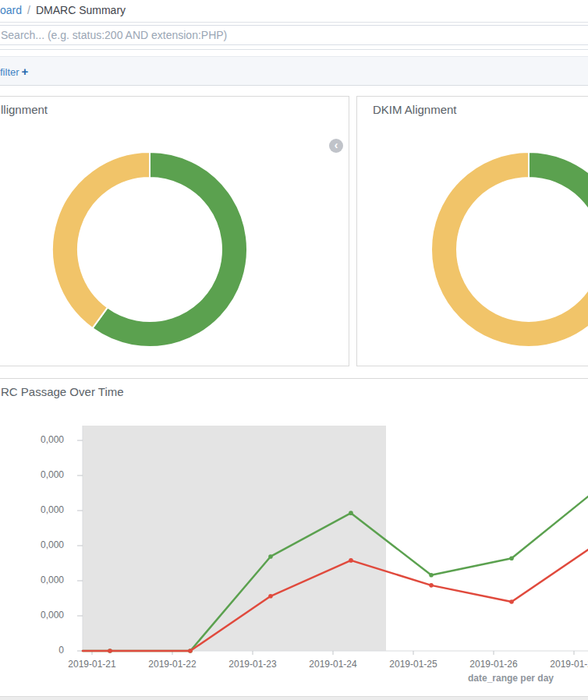 This screenshot has width=588, height=700. Describe the element at coordinates (253, 664) in the screenshot. I see `x-axis-tick-label: 2019-01-23` at that location.